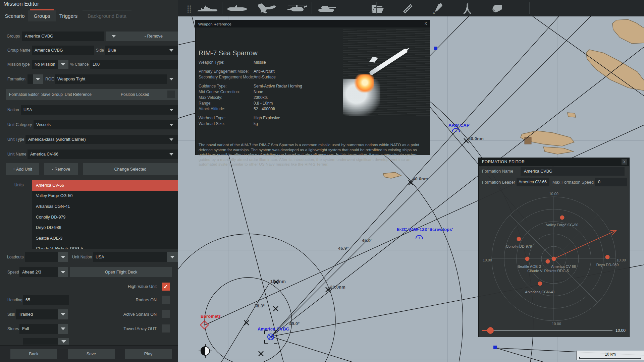  Describe the element at coordinates (42, 16) in the screenshot. I see `tab-groups: Groups` at that location.